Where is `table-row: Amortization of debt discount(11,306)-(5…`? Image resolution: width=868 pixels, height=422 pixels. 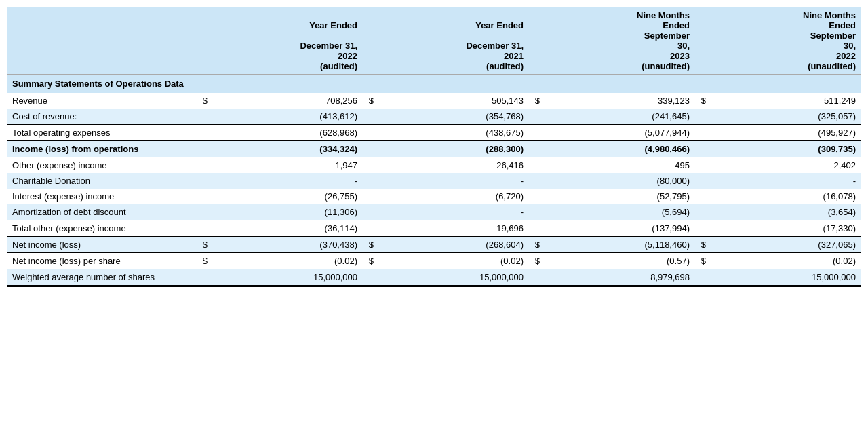 table-row: Amortization of debt discount(11,306)-(5… is located at coordinates (434, 212).